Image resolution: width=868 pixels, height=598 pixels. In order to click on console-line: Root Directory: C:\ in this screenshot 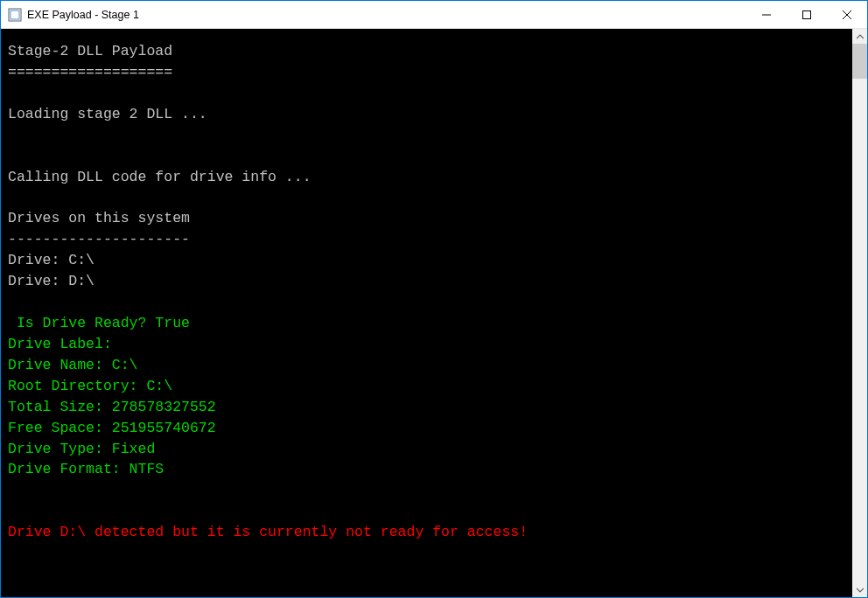, I will do `click(90, 386)`.